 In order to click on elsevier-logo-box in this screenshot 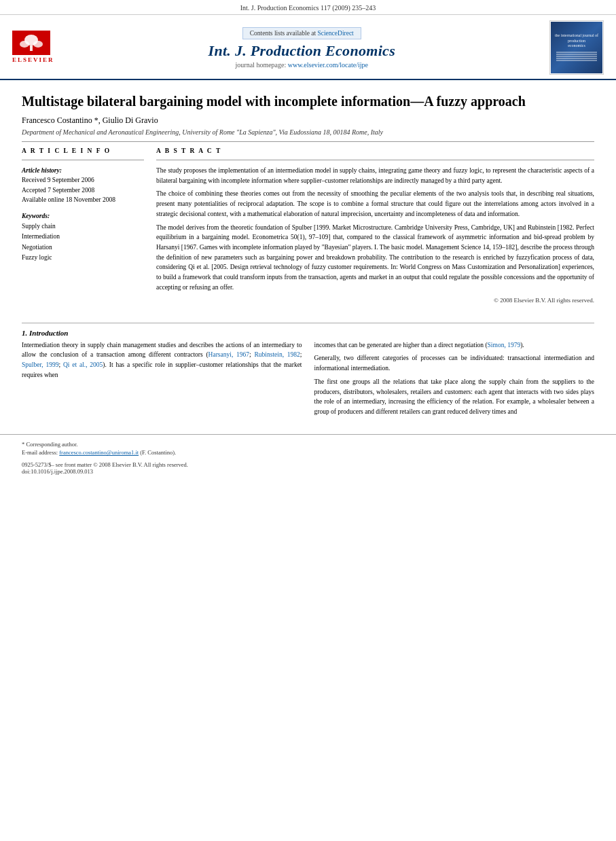, I will do `click(31, 43)`.